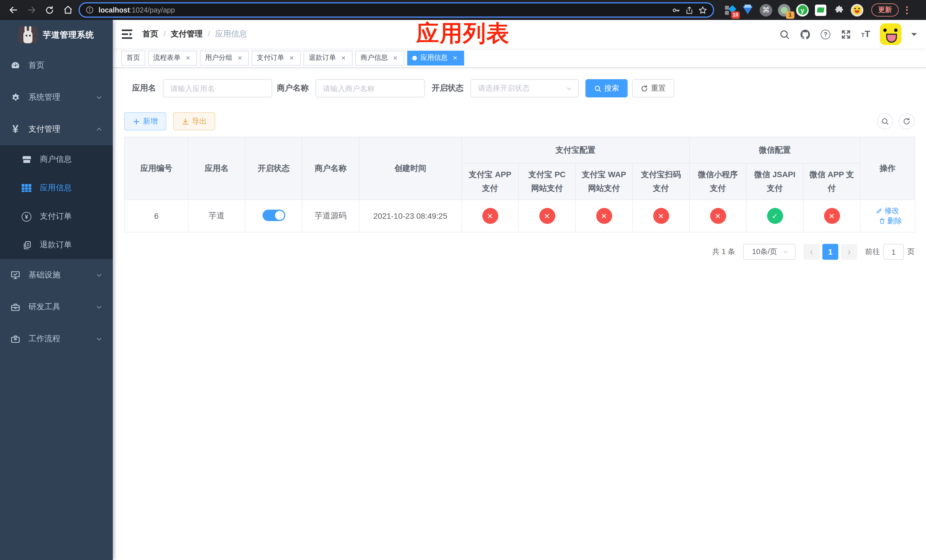 The image size is (926, 560). What do you see at coordinates (133, 58) in the screenshot?
I see `tab-home: 首页` at bounding box center [133, 58].